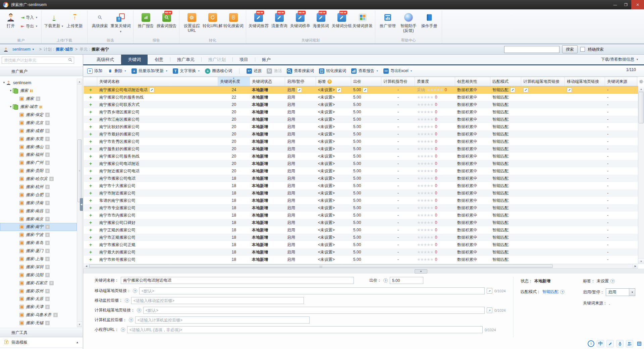  Describe the element at coordinates (38, 123) in the screenshot. I see `tree-item: 搬家-北京0` at that location.